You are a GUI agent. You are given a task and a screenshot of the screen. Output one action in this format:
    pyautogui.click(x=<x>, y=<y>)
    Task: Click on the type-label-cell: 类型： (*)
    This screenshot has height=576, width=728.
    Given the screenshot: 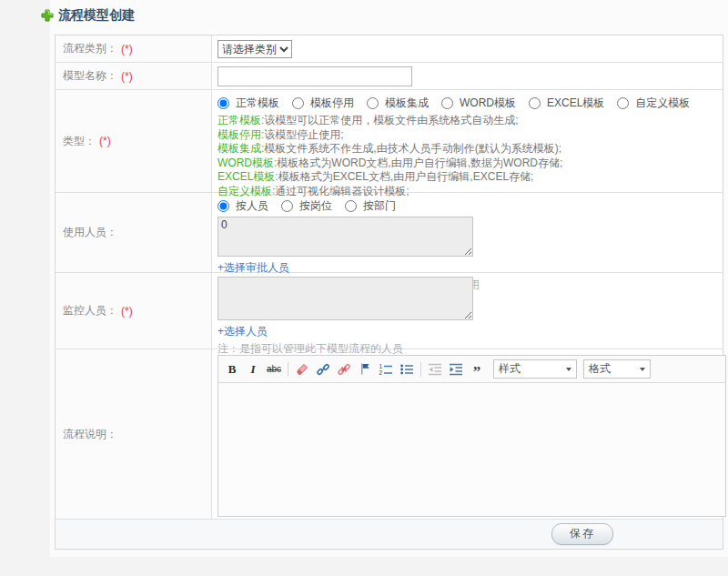 What is the action you would take?
    pyautogui.click(x=134, y=141)
    